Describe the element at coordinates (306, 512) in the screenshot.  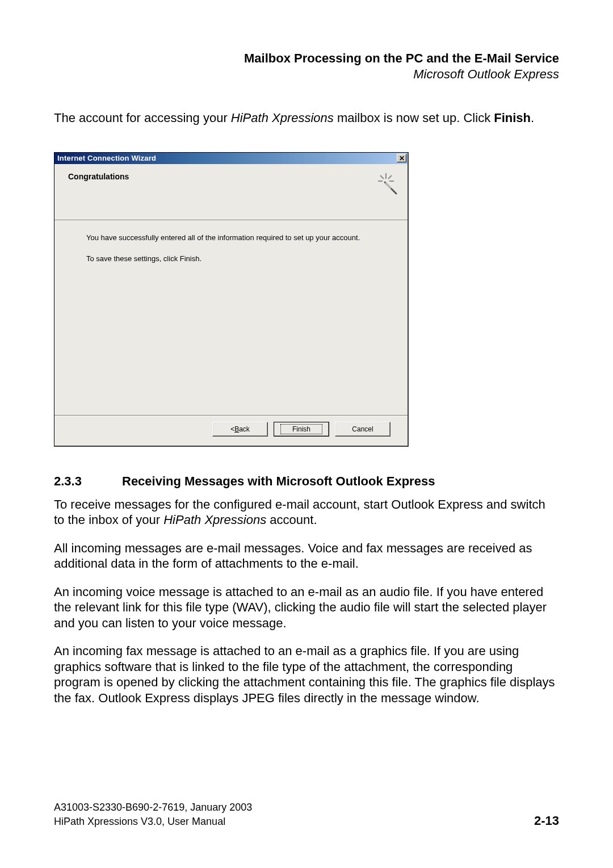
I see `section-para-1: To receive messages for the configured e…` at that location.